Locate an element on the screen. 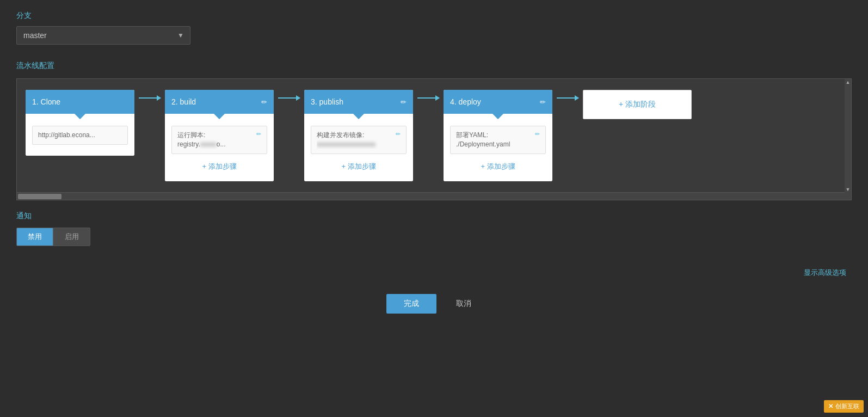  enable-notification-btn: 启用 is located at coordinates (72, 237).